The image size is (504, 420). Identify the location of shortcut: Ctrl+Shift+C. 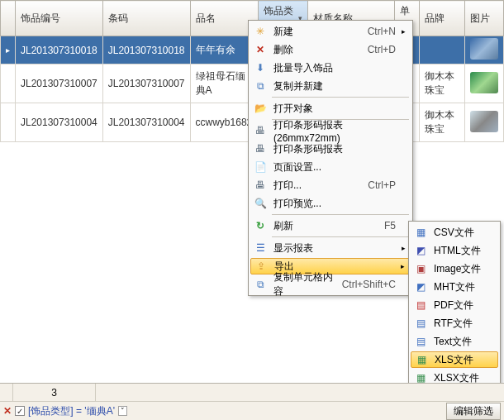
(368, 284).